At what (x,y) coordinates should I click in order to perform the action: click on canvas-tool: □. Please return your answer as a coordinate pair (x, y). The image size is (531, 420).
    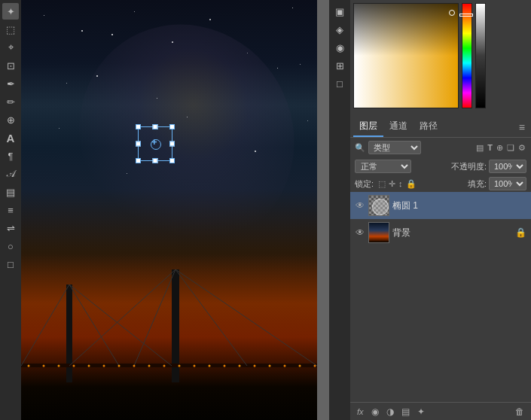
    Looking at the image, I should click on (340, 84).